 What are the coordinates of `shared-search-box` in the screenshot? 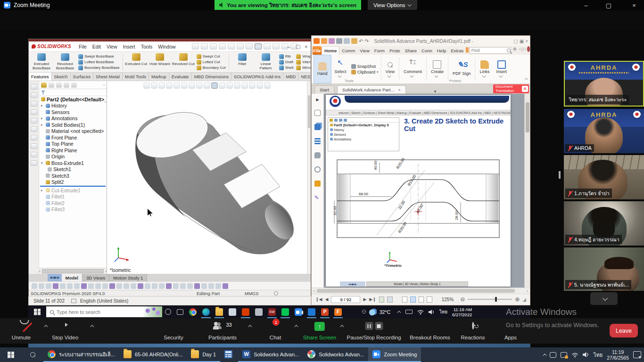 It's located at (104, 312).